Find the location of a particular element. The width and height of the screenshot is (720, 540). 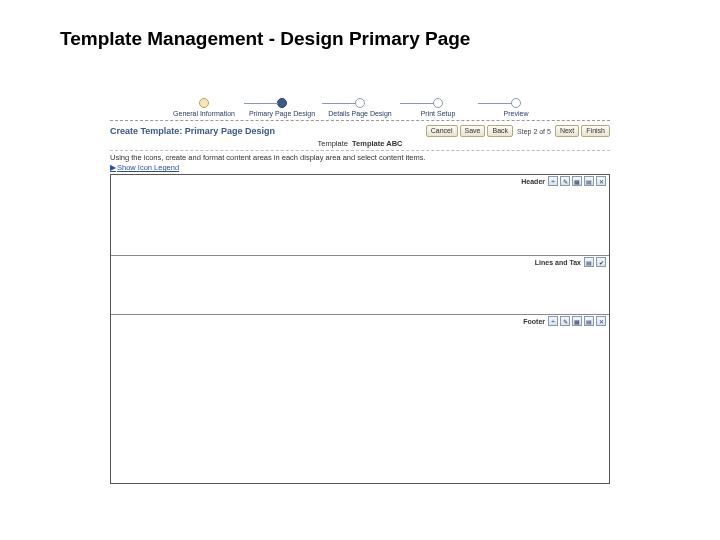

show-icon-legend-link: ▶ Show Icon Legend is located at coordinates (144, 168).